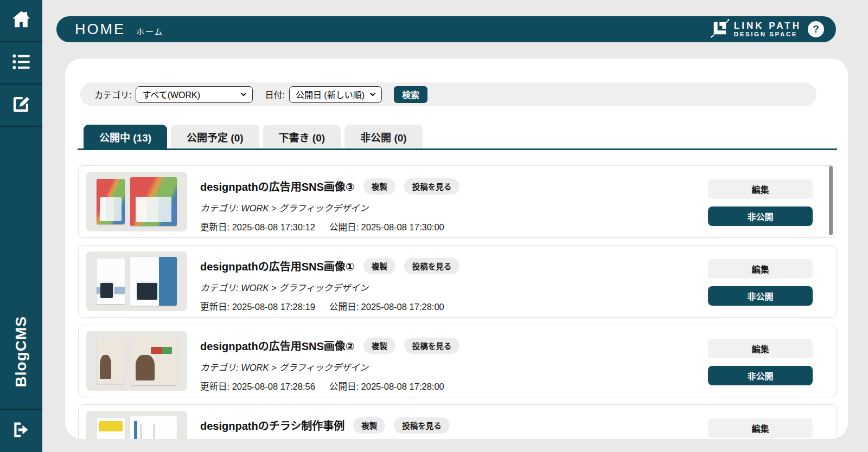  What do you see at coordinates (21, 431) in the screenshot?
I see `logout-icon` at bounding box center [21, 431].